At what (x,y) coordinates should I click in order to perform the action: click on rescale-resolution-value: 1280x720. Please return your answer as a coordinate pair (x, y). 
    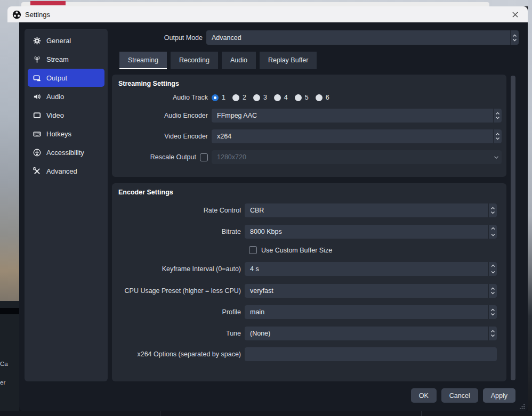
    Looking at the image, I should click on (351, 157).